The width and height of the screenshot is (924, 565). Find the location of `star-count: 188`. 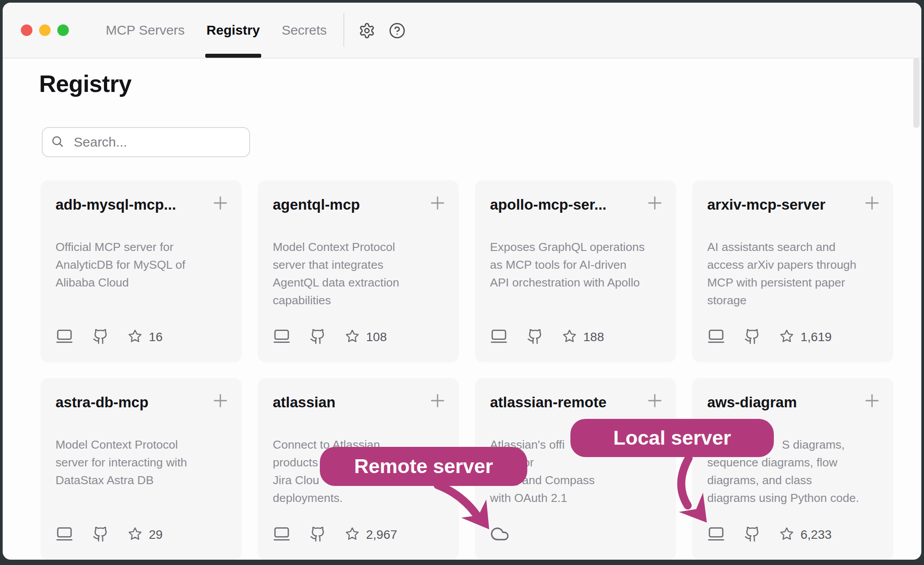

star-count: 188 is located at coordinates (593, 337).